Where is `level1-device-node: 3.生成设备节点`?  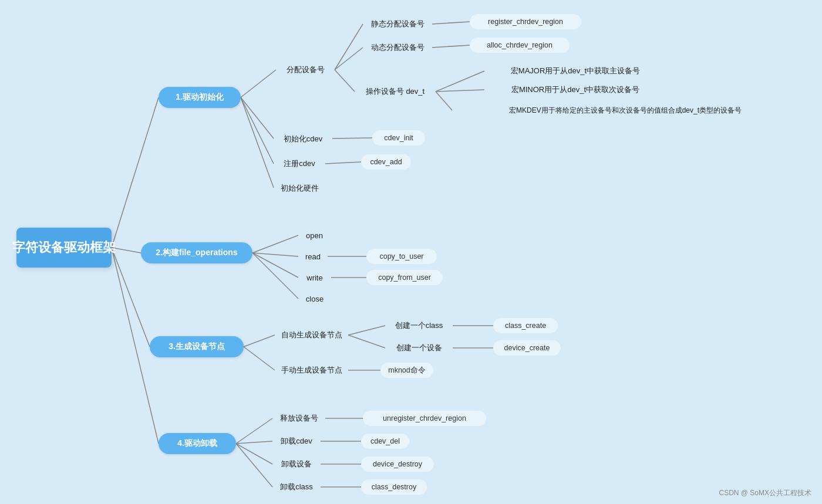
level1-device-node: 3.生成设备节点 is located at coordinates (197, 347).